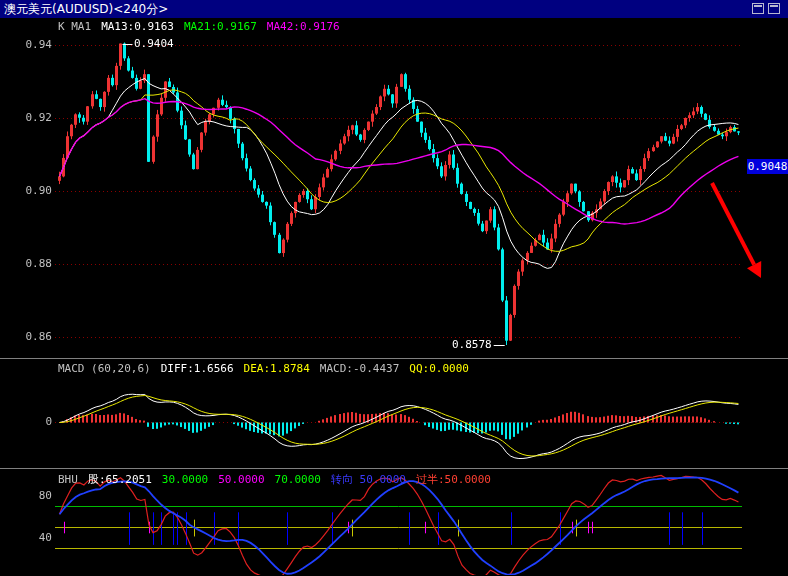 This screenshot has height=576, width=788. What do you see at coordinates (34, 496) in the screenshot?
I see `bhu-axis-label: 80` at bounding box center [34, 496].